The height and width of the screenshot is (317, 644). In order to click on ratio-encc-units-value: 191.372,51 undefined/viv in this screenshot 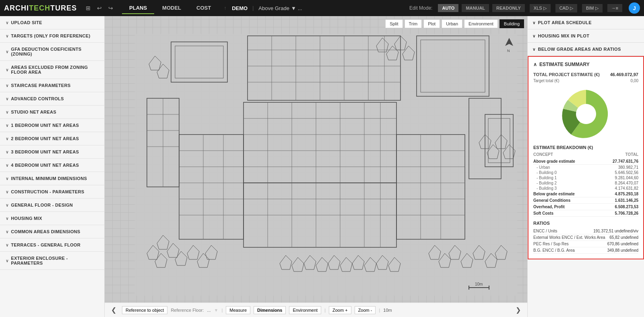, I will do `click(616, 231)`.